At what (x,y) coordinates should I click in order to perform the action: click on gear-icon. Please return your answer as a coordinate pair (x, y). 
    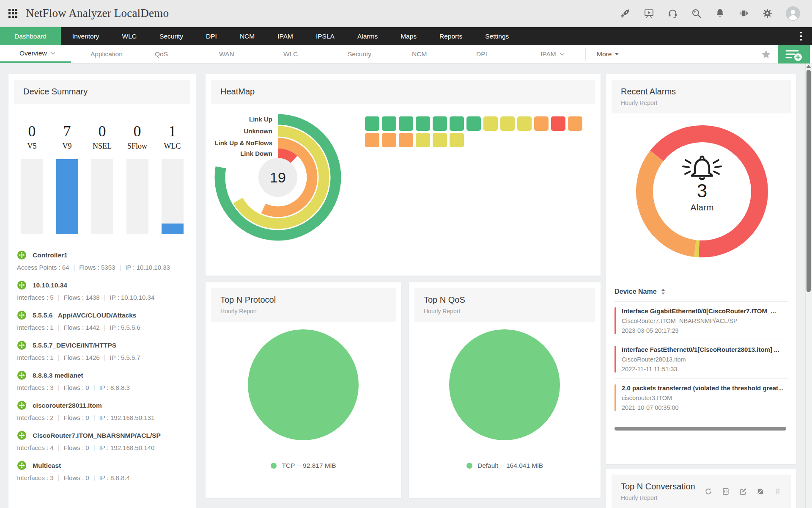
    Looking at the image, I should click on (767, 14).